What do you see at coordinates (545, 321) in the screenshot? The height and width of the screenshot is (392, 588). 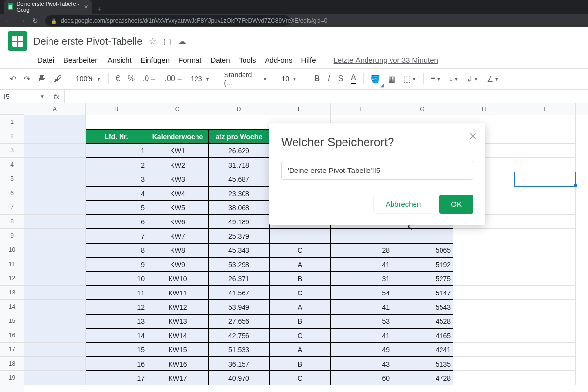 I see `cell-I15` at bounding box center [545, 321].